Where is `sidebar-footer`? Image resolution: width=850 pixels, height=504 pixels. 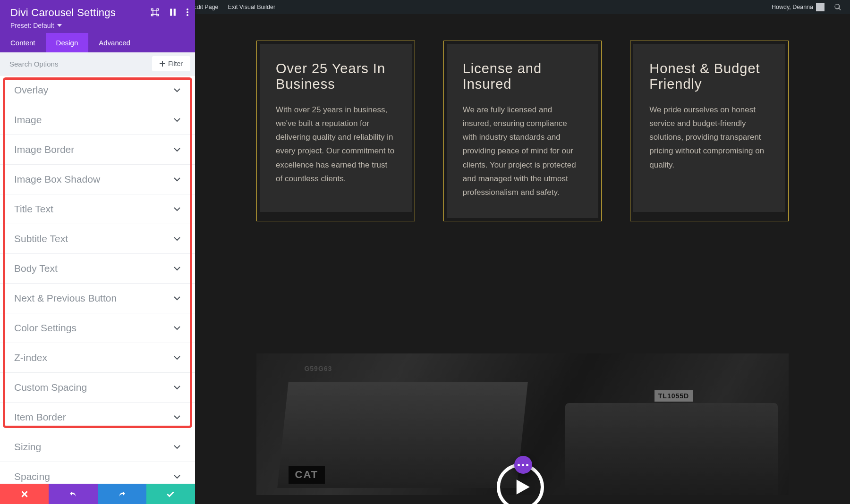
sidebar-footer is located at coordinates (97, 494).